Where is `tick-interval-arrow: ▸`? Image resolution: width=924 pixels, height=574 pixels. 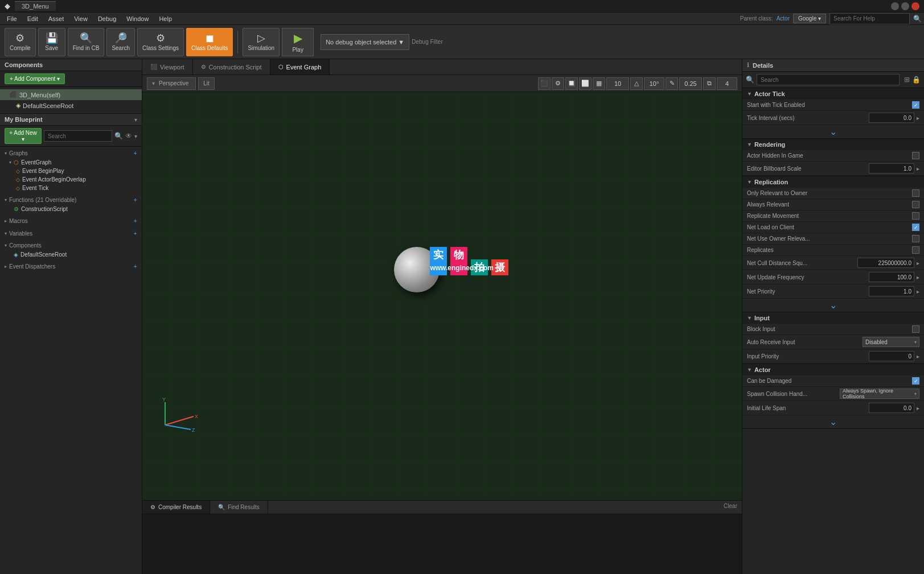
tick-interval-arrow: ▸ is located at coordinates (918, 118).